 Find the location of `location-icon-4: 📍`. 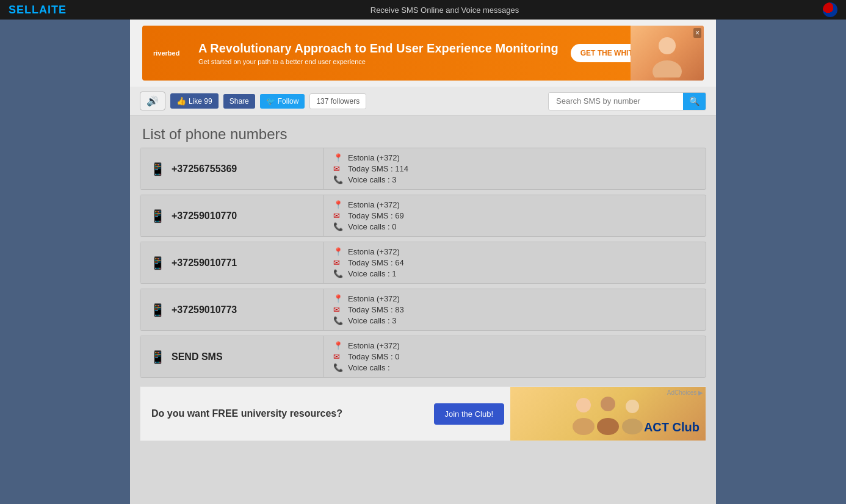

location-icon-4: 📍 is located at coordinates (338, 299).